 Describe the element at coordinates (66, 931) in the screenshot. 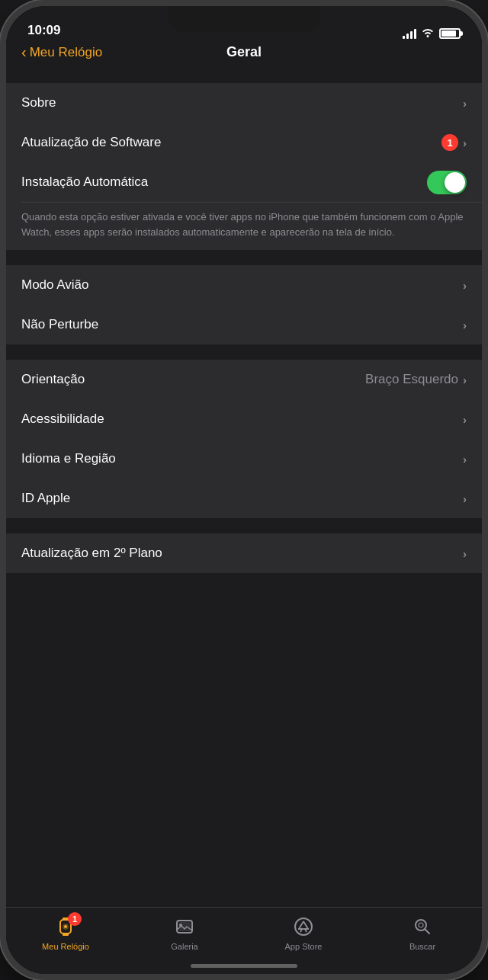

I see `tab-meu-relogio: 1 Meu Relógio` at that location.